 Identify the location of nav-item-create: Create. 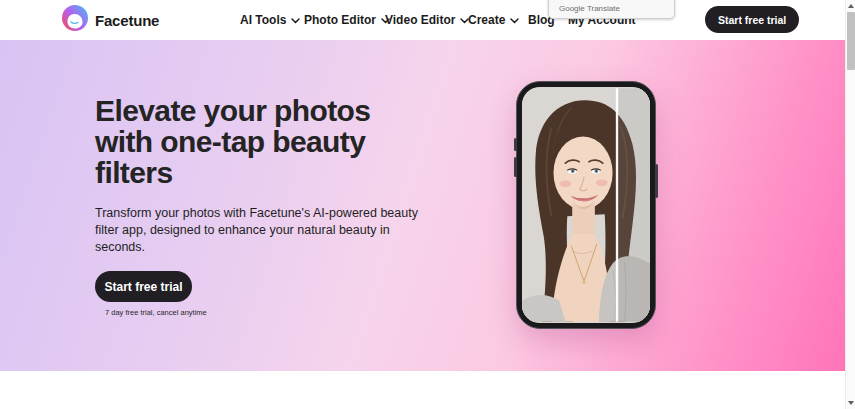
(494, 20).